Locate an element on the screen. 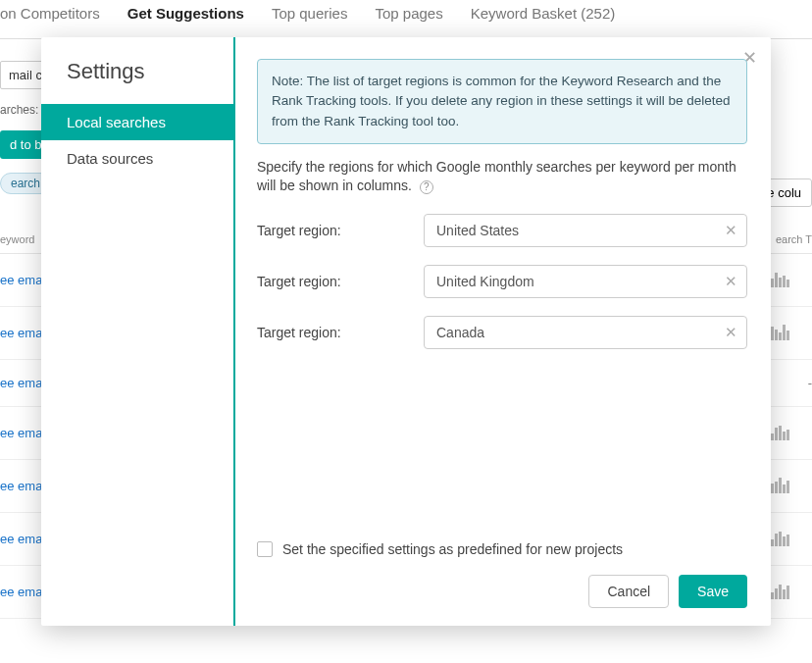 The width and height of the screenshot is (812, 663). tab-keyword-basket: Keyword Basket (252) is located at coordinates (543, 14).